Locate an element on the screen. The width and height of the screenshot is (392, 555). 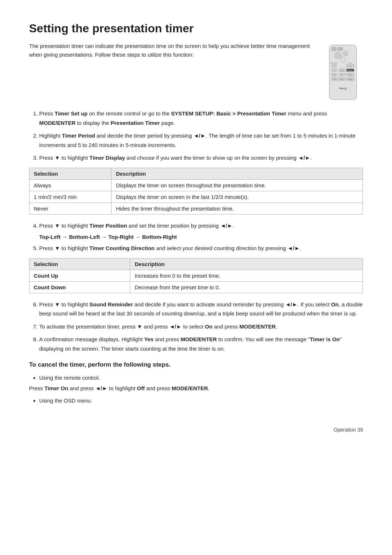
table-row: Always Displays the timer on screen thro… is located at coordinates (196, 185).